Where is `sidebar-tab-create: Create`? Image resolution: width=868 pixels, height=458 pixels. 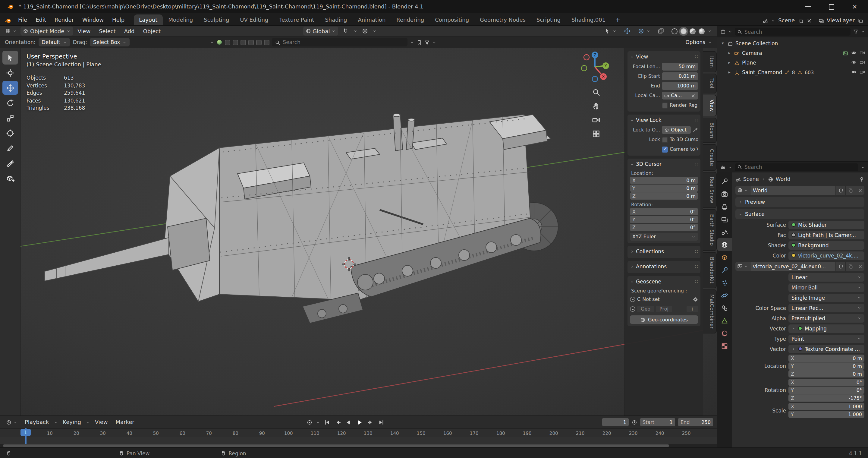
sidebar-tab-create: Create is located at coordinates (710, 158).